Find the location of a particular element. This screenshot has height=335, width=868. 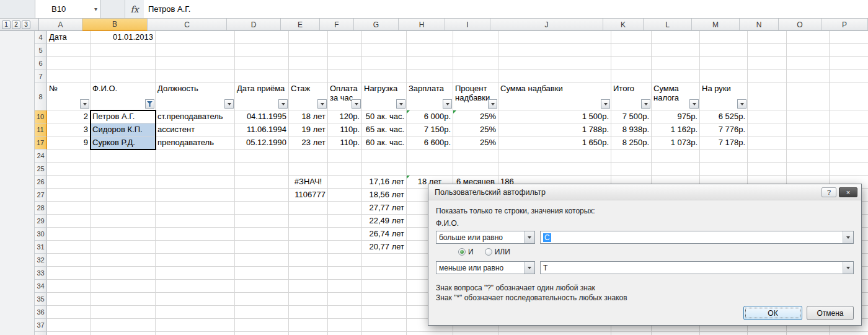

cell-H25 is located at coordinates (430, 169).